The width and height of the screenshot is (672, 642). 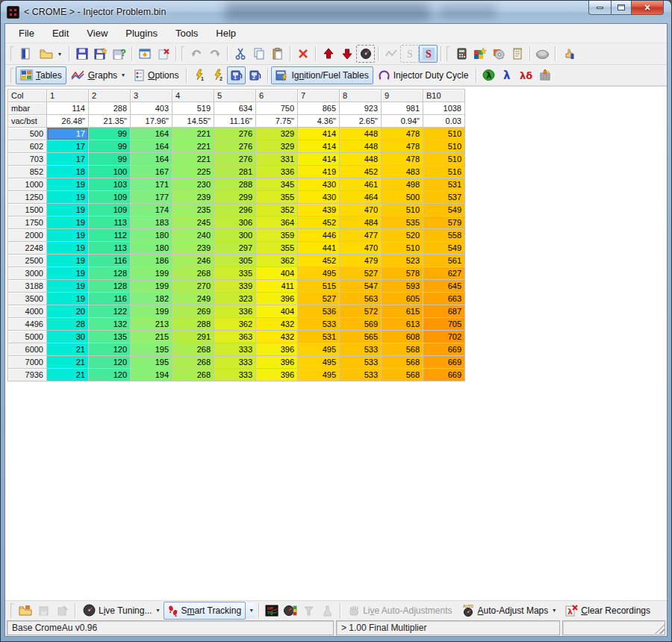 What do you see at coordinates (187, 33) in the screenshot?
I see `menu-tools: Tools` at bounding box center [187, 33].